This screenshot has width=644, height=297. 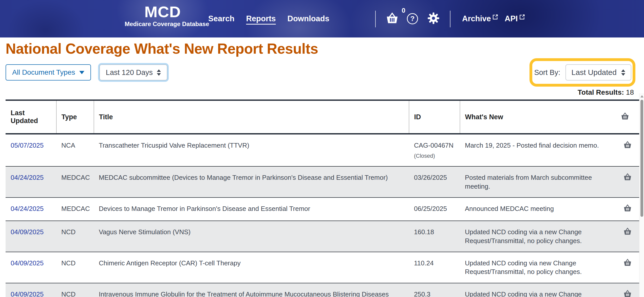 What do you see at coordinates (31, 117) in the screenshot?
I see `col-last-updated: Last Updated` at bounding box center [31, 117].